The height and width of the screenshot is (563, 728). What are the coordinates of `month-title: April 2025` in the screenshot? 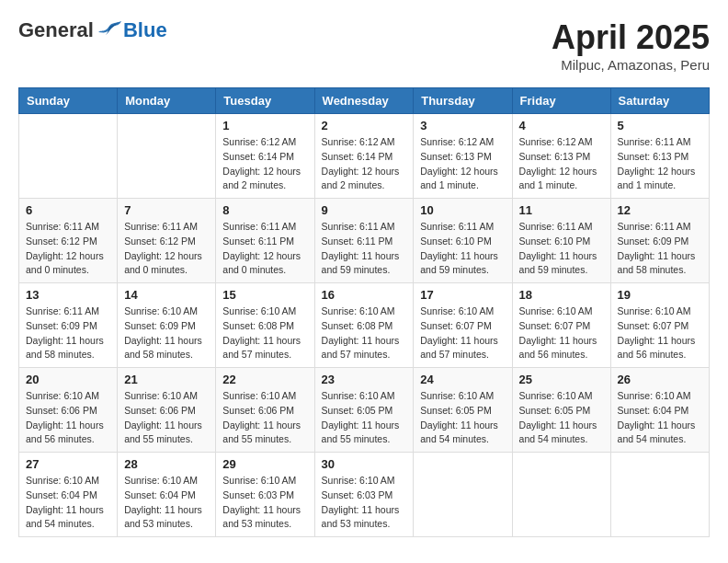 It's located at (631, 38).